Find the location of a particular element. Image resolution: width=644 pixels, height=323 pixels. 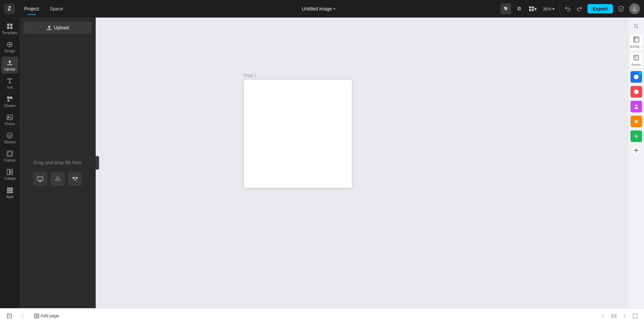

zoom-selector: 36% ▾ is located at coordinates (549, 9).